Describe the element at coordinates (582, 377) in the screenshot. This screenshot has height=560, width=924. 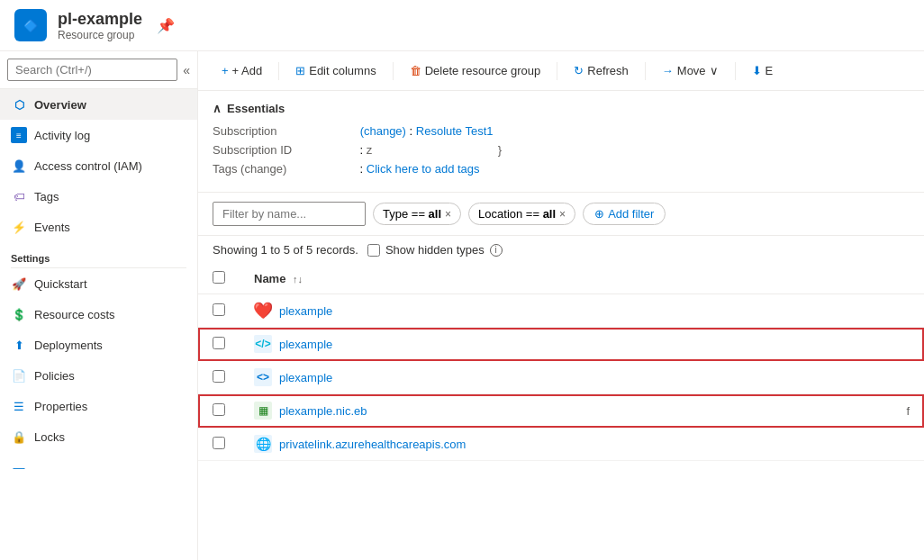
I see `row3-name-link: <> plexample` at that location.